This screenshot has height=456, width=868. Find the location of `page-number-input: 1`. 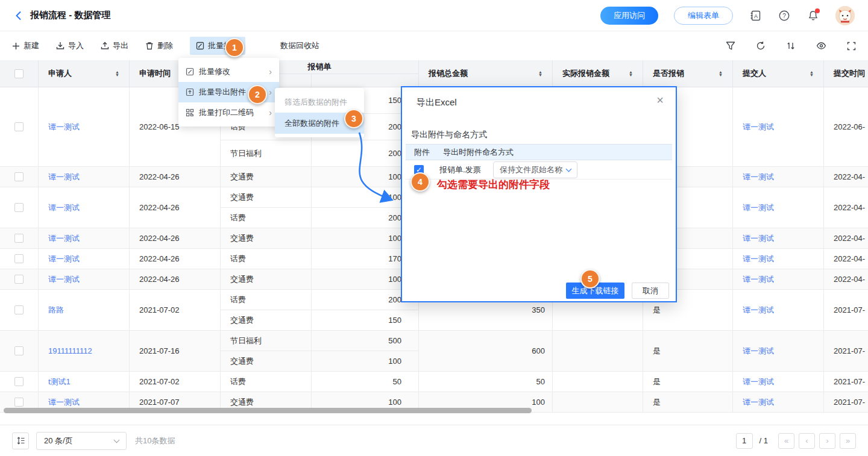

page-number-input: 1 is located at coordinates (744, 441).